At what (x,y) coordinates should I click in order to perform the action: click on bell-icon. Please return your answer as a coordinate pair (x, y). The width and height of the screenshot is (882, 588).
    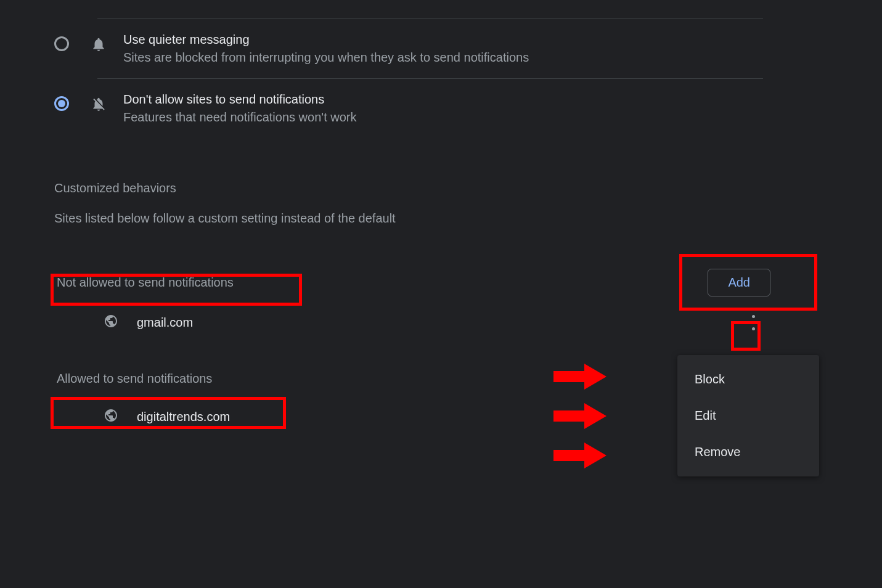
    Looking at the image, I should click on (99, 44).